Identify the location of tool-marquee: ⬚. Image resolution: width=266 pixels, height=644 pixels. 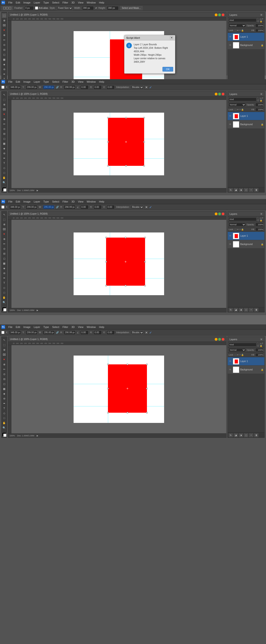
(4, 16).